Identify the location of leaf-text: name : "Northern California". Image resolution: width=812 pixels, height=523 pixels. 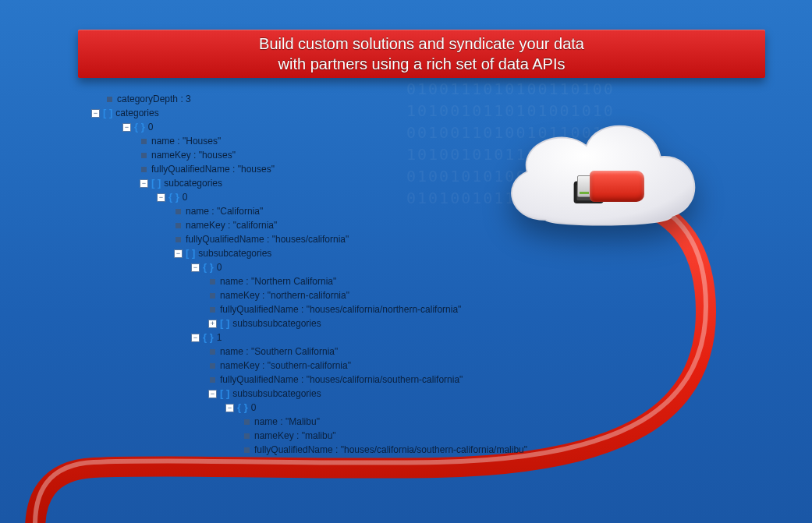
(278, 281).